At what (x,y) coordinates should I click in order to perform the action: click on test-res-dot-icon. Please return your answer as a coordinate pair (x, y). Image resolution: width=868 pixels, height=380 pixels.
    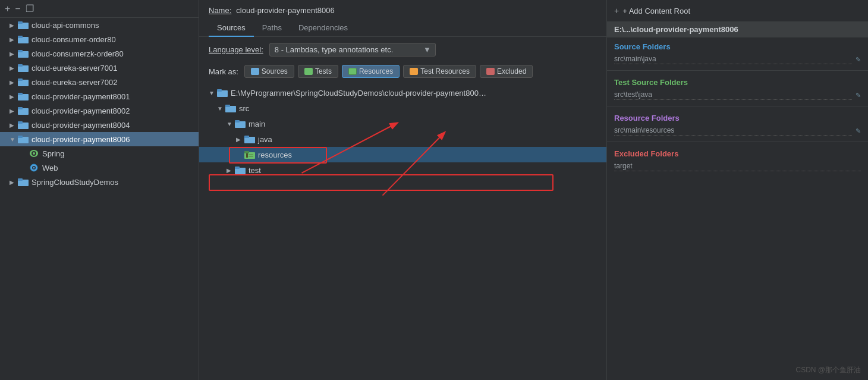
    Looking at the image, I should click on (414, 71).